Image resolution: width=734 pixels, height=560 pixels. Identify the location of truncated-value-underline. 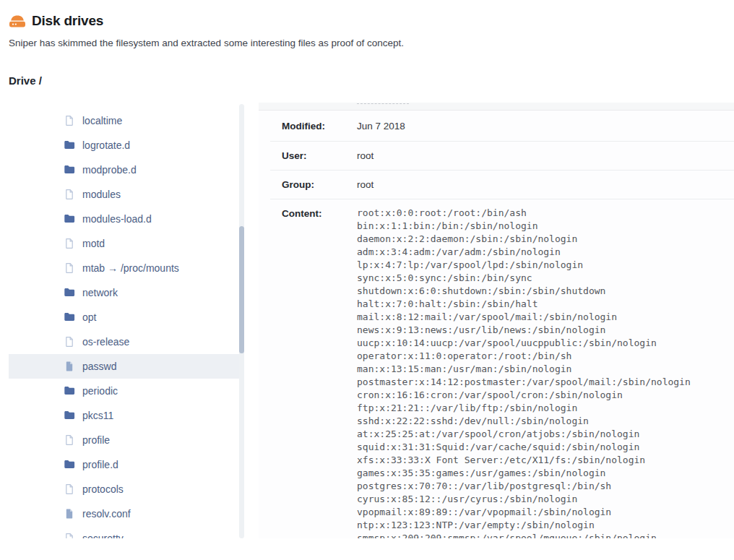
(383, 104).